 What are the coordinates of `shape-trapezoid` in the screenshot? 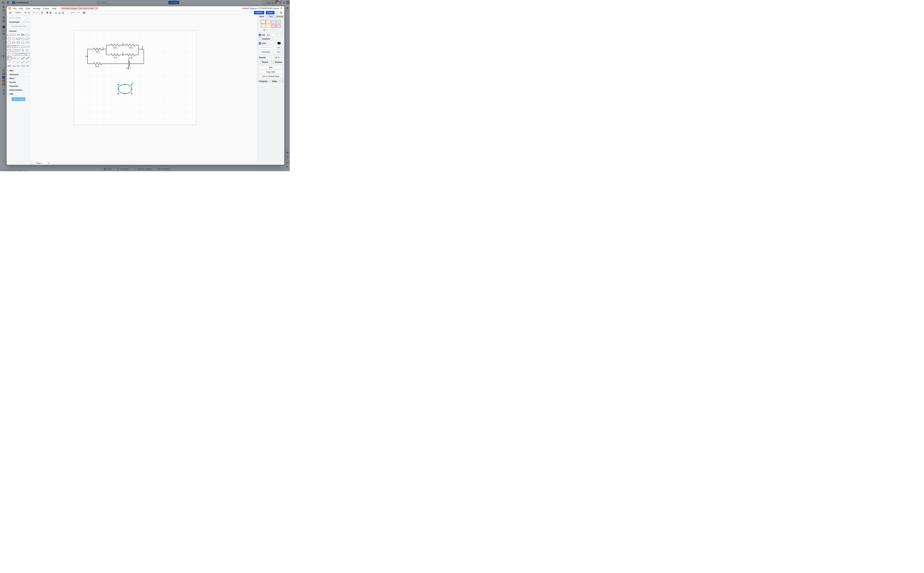 It's located at (23, 46).